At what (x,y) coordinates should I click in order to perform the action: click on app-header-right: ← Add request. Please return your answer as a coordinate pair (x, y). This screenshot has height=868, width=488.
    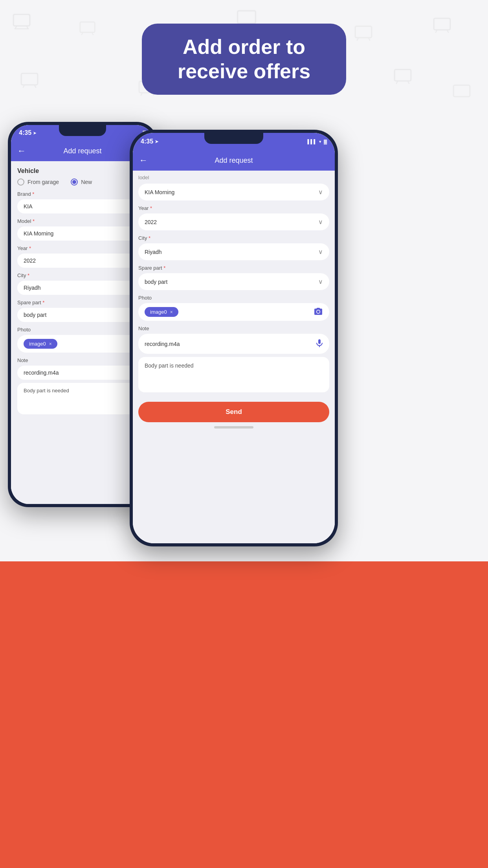
    Looking at the image, I should click on (234, 160).